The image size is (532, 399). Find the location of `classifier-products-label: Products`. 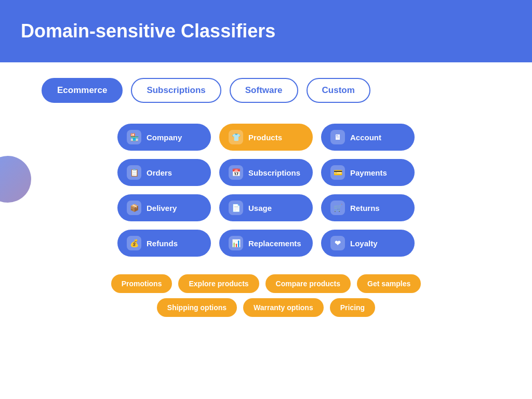

classifier-products-label: Products is located at coordinates (265, 137).